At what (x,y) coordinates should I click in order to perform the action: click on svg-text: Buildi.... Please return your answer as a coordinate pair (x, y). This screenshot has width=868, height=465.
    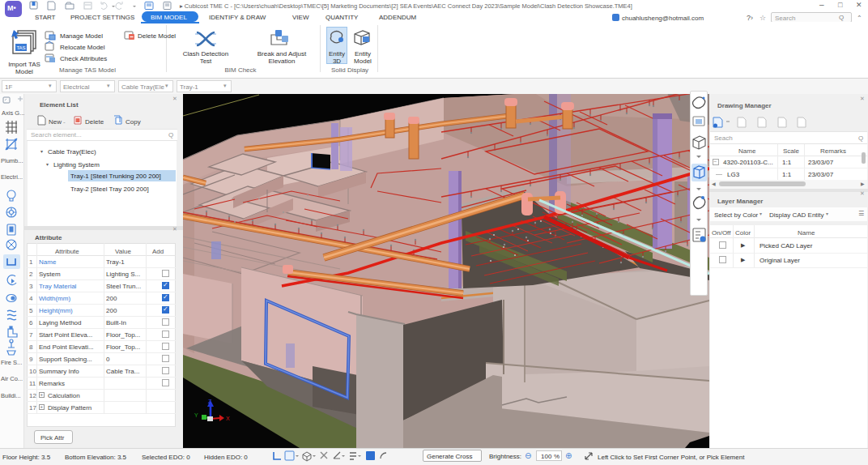
    Looking at the image, I should click on (11, 395).